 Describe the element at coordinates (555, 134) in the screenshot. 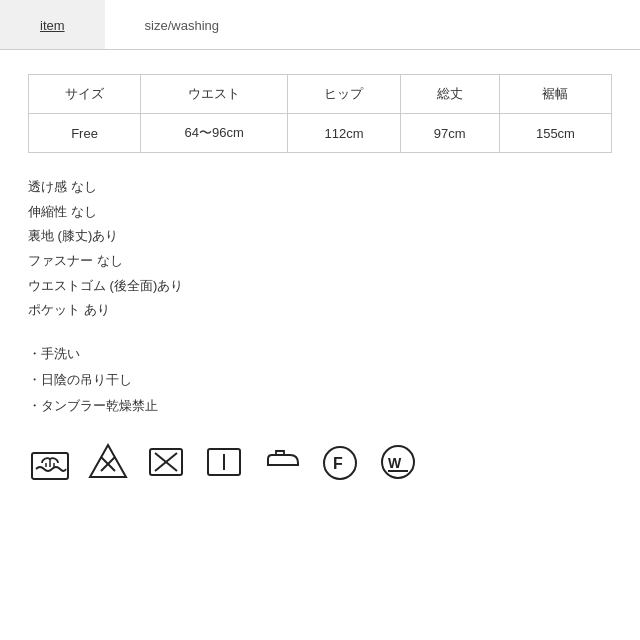

I see `cell-hem-value: 155cm` at that location.